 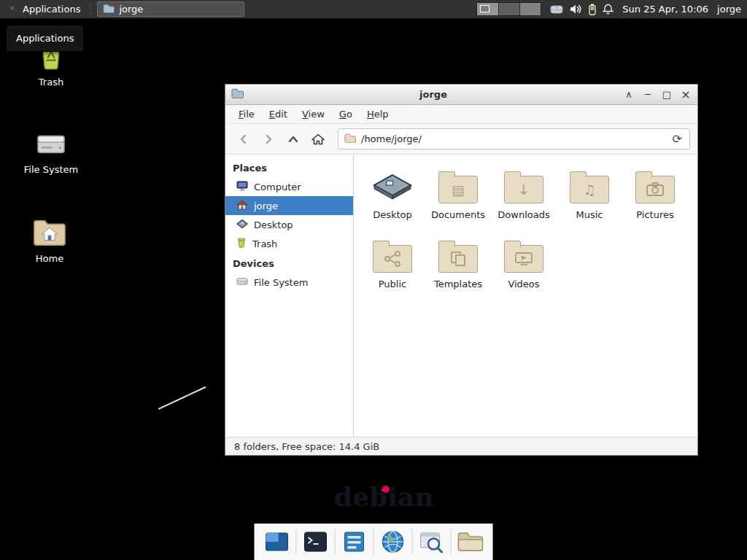 What do you see at coordinates (290, 296) in the screenshot?
I see `side-pane: Places Computer jorge Desktop` at bounding box center [290, 296].